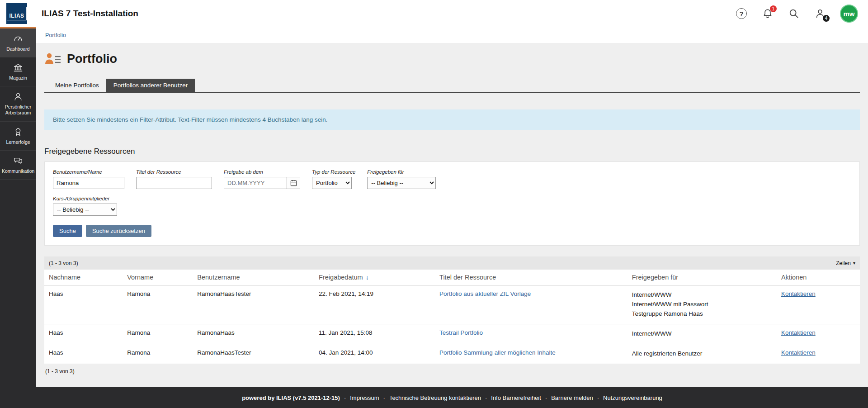  Describe the element at coordinates (452, 59) in the screenshot. I see `page-header: Portfolio` at that location.